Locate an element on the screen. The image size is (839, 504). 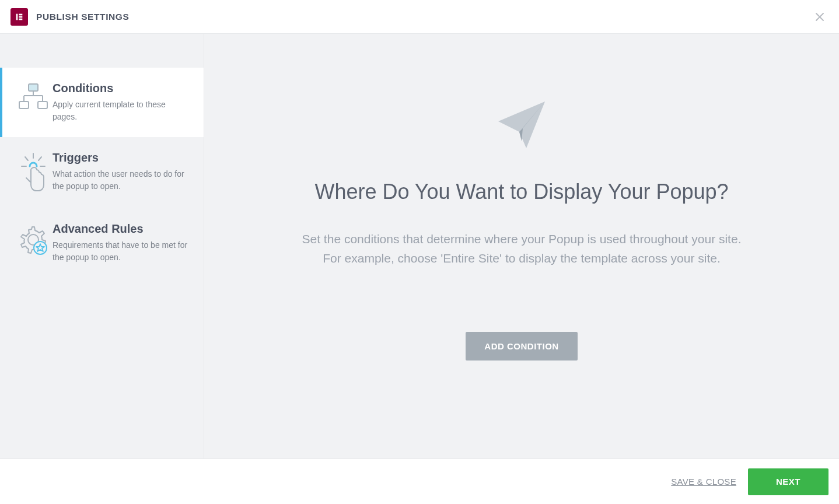
sidebar-item-desc: What action the user needs to do for the… is located at coordinates (120, 180).